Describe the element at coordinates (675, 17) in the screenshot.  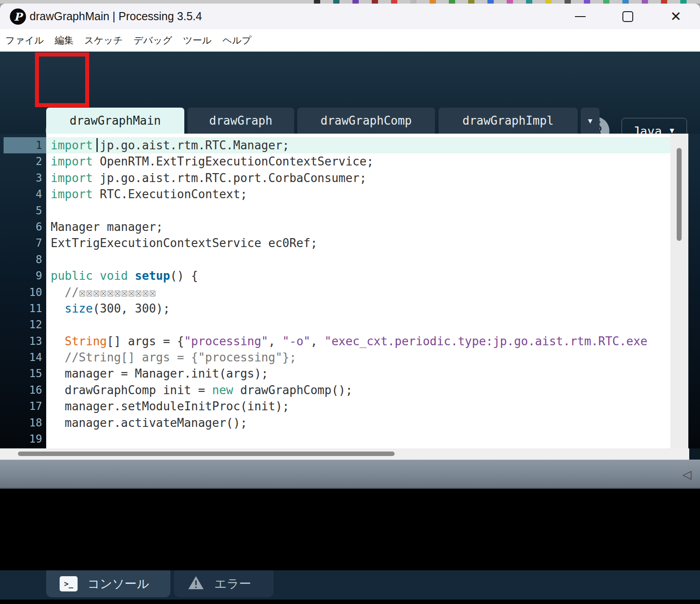
I see `close-icon: ✕` at that location.